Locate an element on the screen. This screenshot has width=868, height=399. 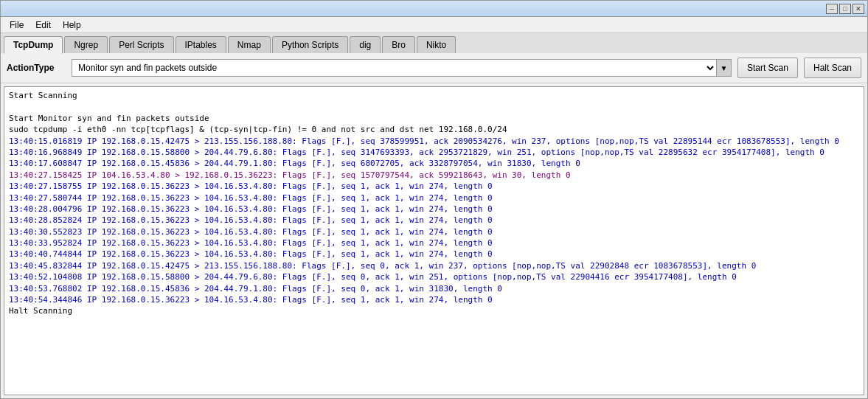
tab-nmap: Nmap is located at coordinates (249, 44).